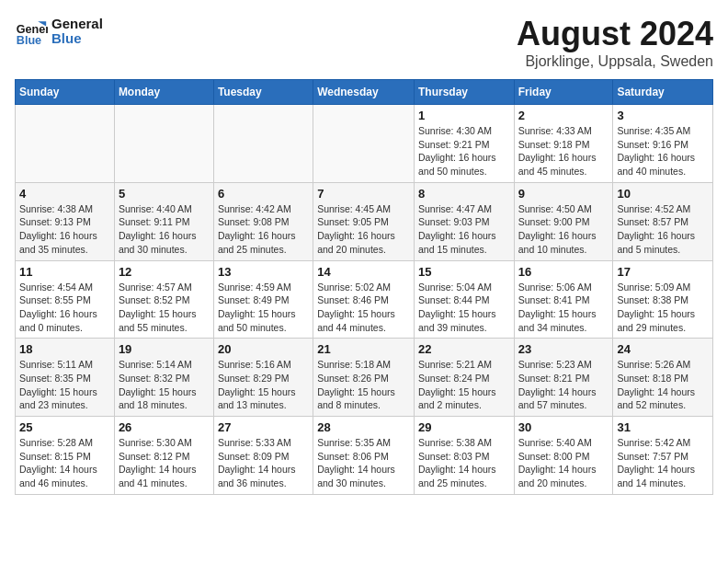 This screenshot has width=728, height=563. Describe the element at coordinates (59, 31) in the screenshot. I see `logo: General Blue General Blue` at that location.